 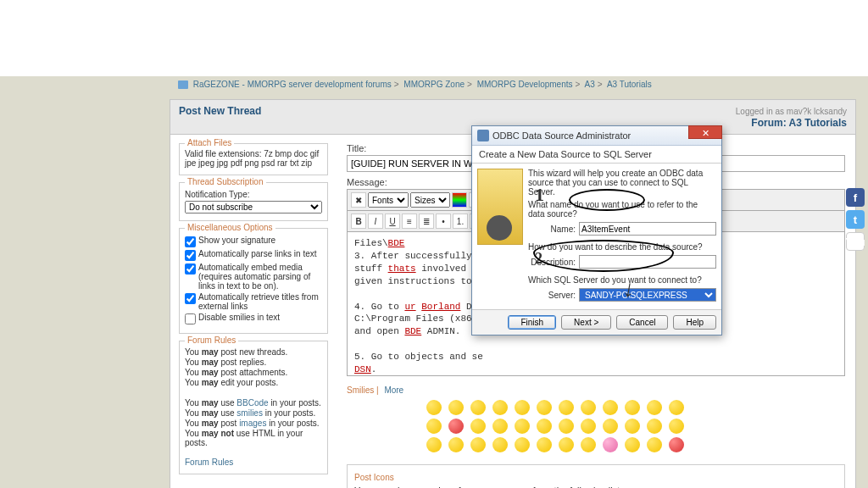 I want to click on dialog-title-text: ODBC Data Source Administrator, so click(x=561, y=136).